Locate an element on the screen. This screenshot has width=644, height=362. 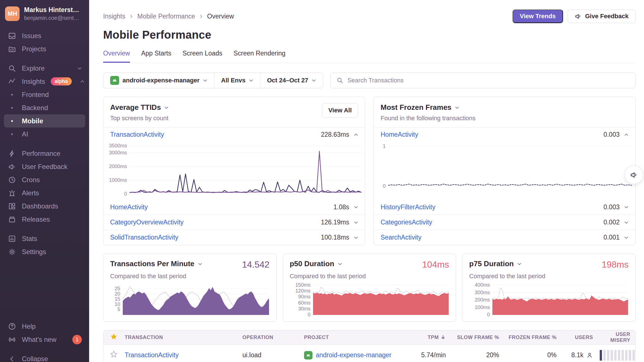
sidebar-item-mobile: Mobile is located at coordinates (45, 121).